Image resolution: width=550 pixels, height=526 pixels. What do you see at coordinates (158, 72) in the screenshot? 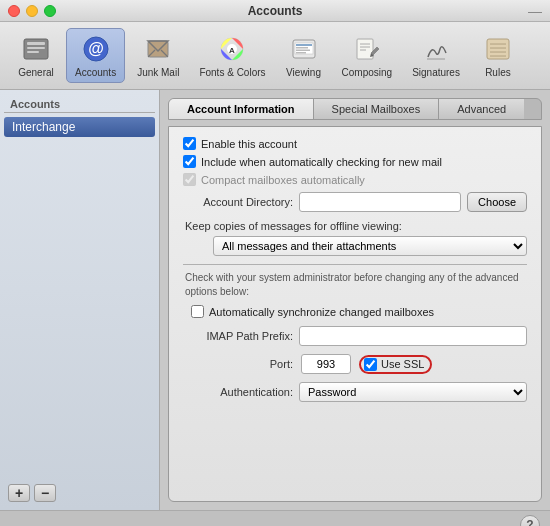
I see `junk-mail-label: Junk Mail` at bounding box center [158, 72].